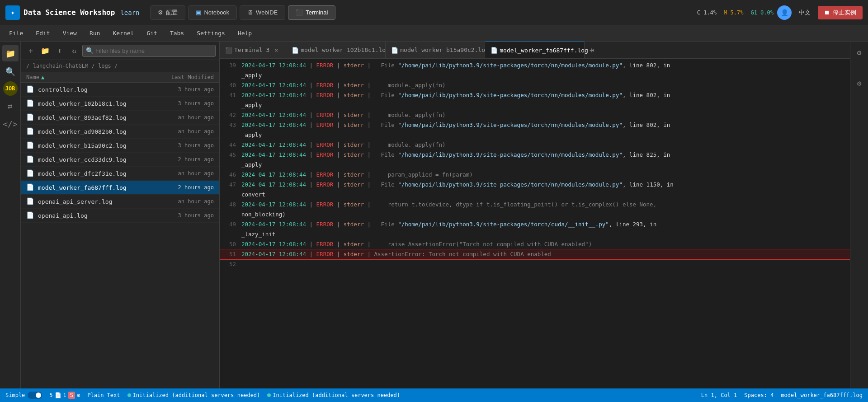  I want to click on notebook-icon: ▣, so click(198, 13).